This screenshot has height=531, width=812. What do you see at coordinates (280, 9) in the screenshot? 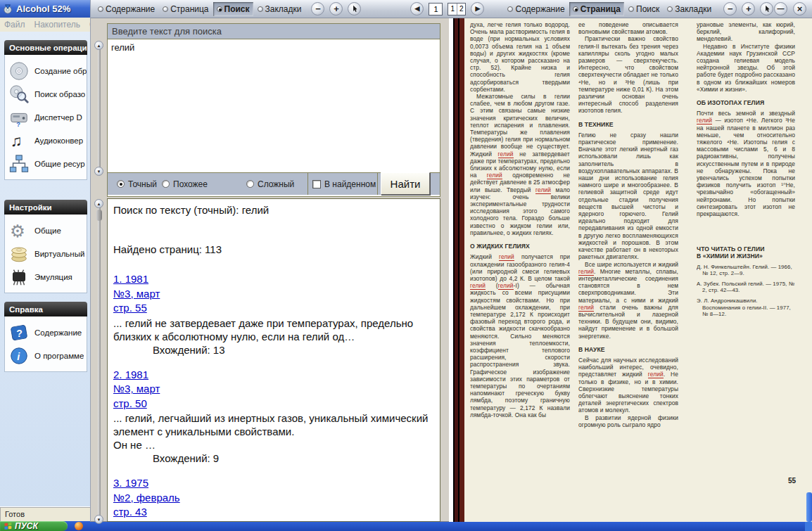
I see `tab-left: Закладки` at bounding box center [280, 9].